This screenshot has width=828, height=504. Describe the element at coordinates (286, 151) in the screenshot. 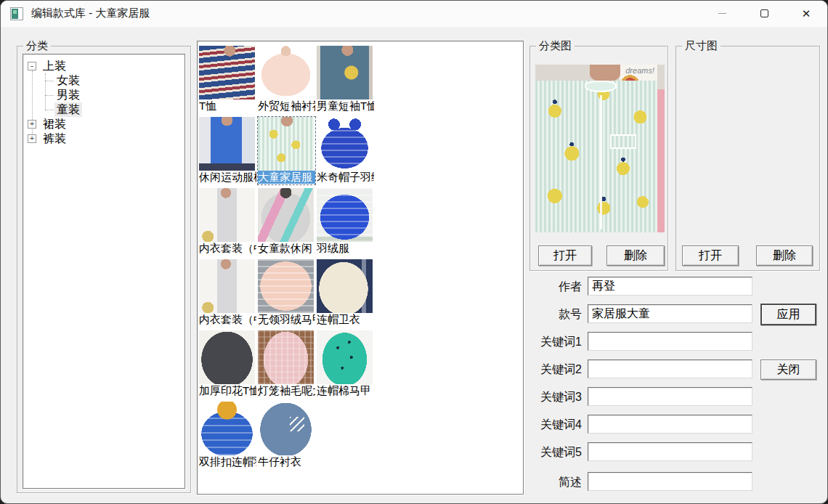

I see `gallery-item-selected: 大童家居服` at that location.